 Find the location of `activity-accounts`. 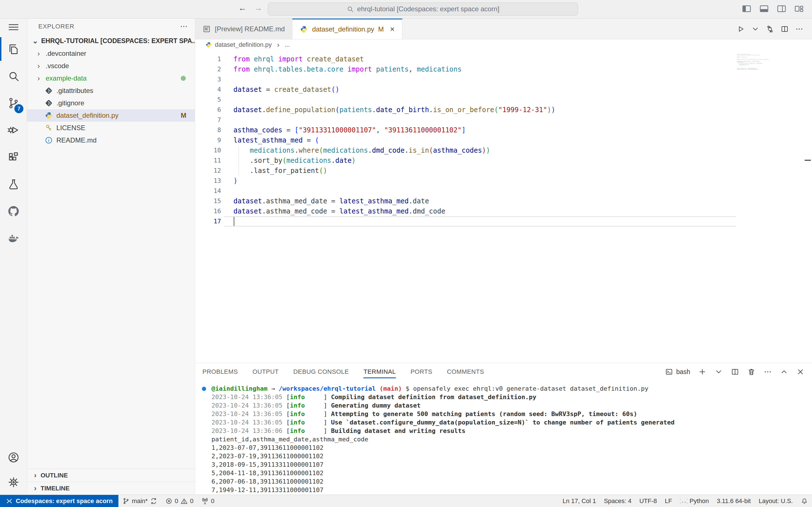

activity-accounts is located at coordinates (13, 457).